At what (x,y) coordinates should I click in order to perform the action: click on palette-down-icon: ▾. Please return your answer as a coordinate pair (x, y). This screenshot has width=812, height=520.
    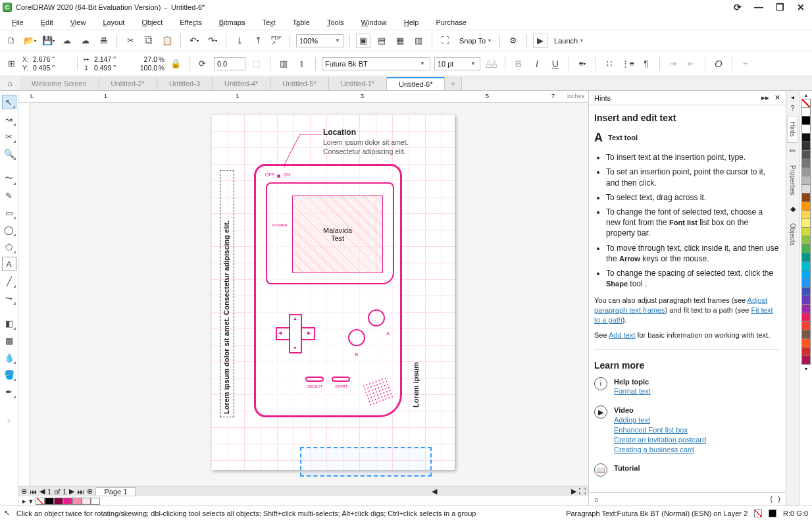
    Looking at the image, I should click on (806, 369).